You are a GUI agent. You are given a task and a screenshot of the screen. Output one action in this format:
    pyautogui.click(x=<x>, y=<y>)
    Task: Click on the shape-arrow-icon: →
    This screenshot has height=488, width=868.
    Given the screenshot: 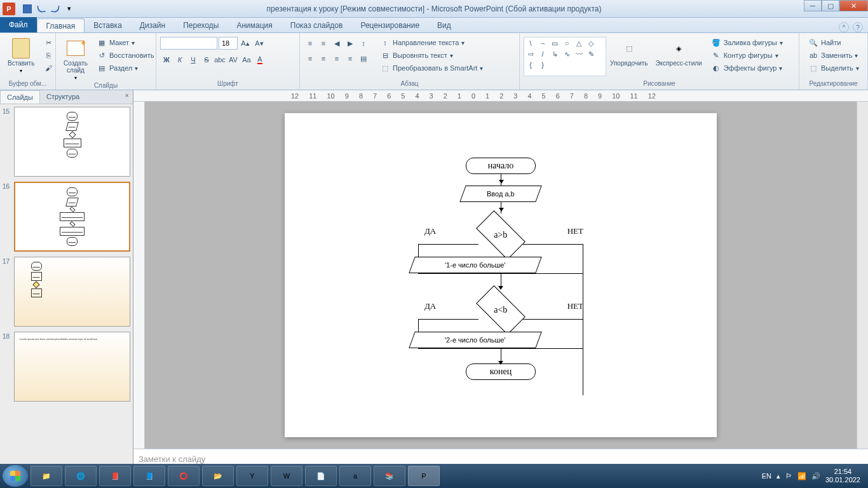 What is the action you would take?
    pyautogui.click(x=543, y=43)
    